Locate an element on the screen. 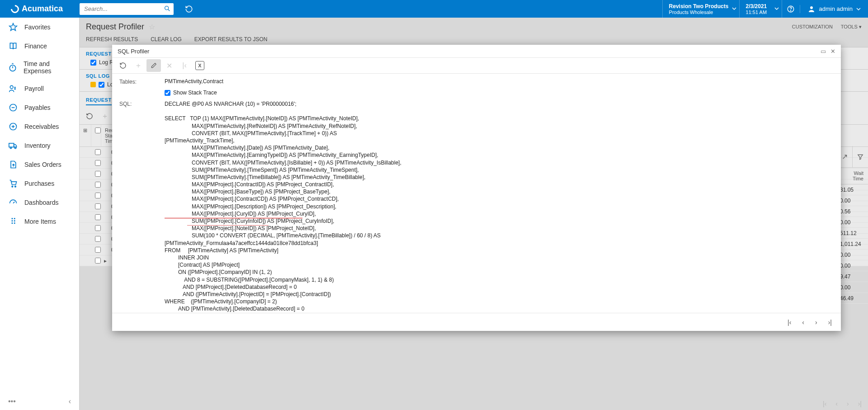 This screenshot has width=868, height=410. sidebar-item-sales-orders: Sales Orders is located at coordinates (40, 165).